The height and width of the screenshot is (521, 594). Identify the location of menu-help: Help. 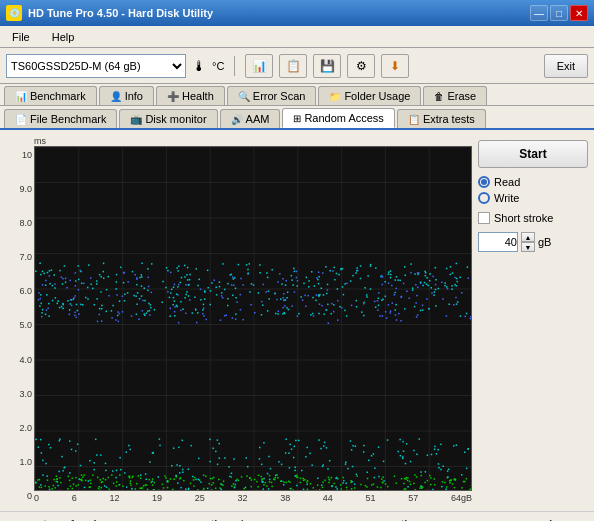
(64, 37).